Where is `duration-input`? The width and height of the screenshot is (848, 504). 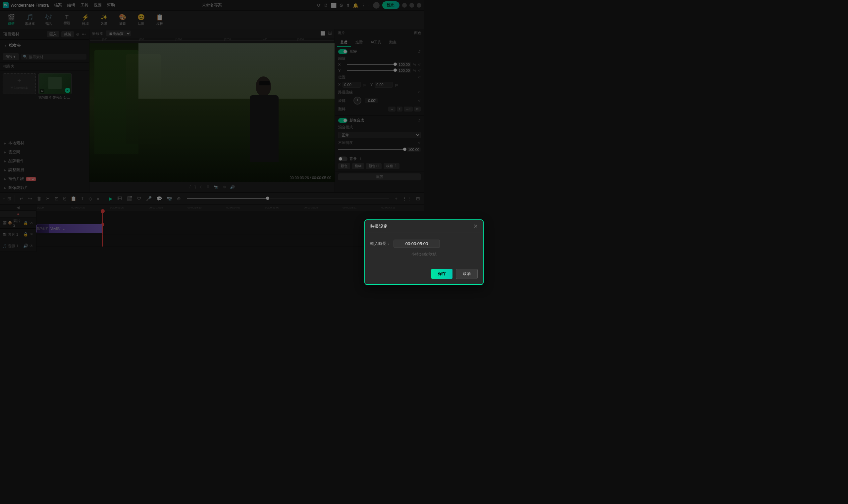
duration-input is located at coordinates (409, 244).